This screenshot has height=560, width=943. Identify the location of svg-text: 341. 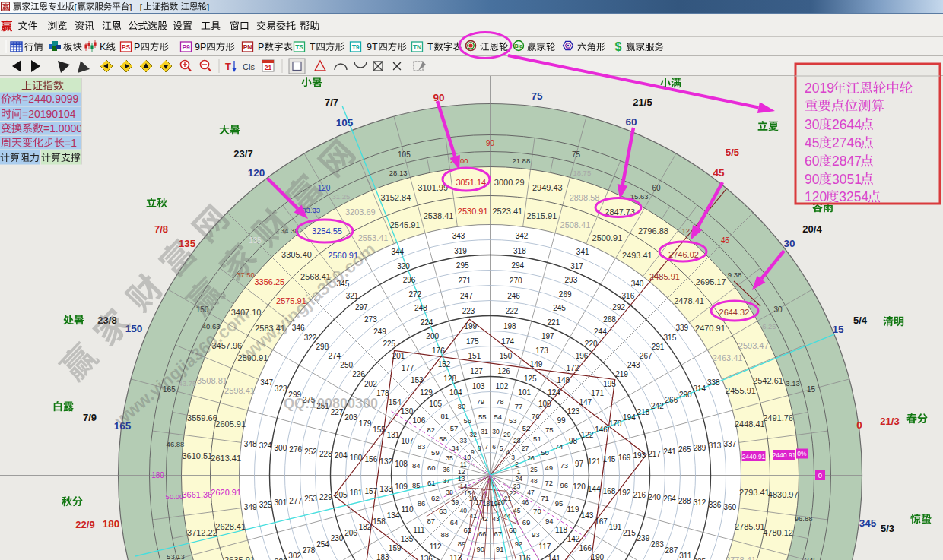
(583, 252).